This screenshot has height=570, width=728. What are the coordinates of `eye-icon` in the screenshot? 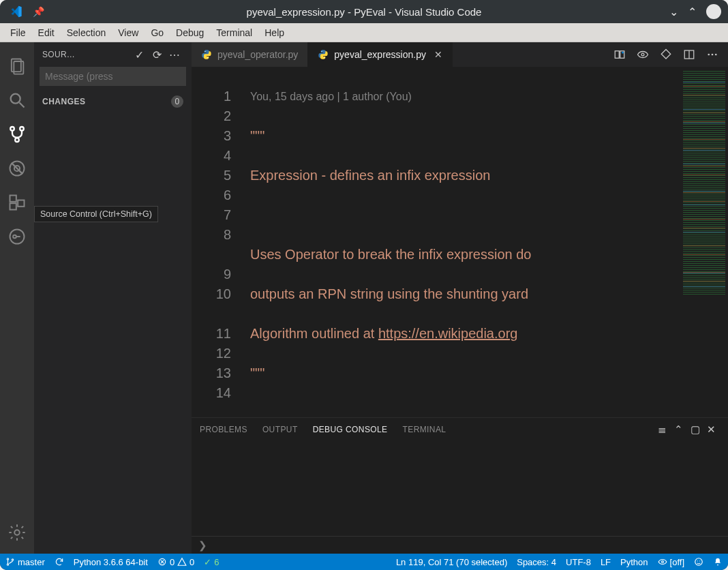 It's located at (663, 562).